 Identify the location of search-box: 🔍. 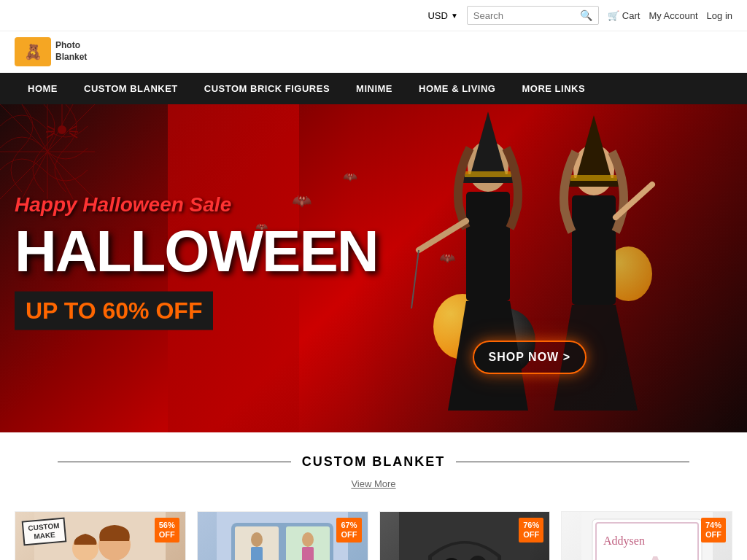
(533, 15).